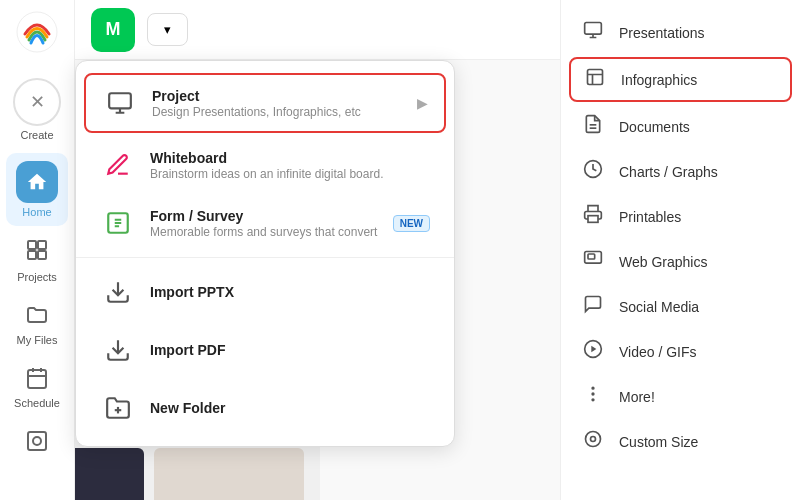 This screenshot has height=500, width=800. What do you see at coordinates (265, 350) in the screenshot?
I see `menu-item-import-pdf: Import PDF` at bounding box center [265, 350].